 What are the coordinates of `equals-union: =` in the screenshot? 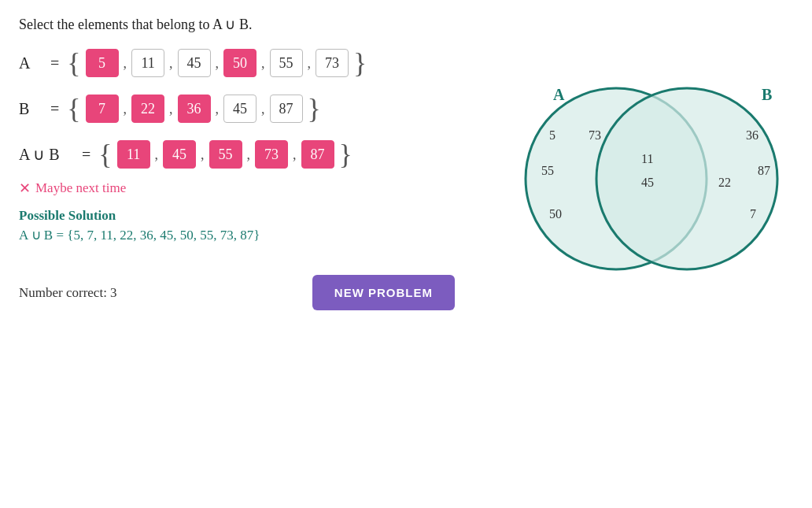 It's located at (87, 154).